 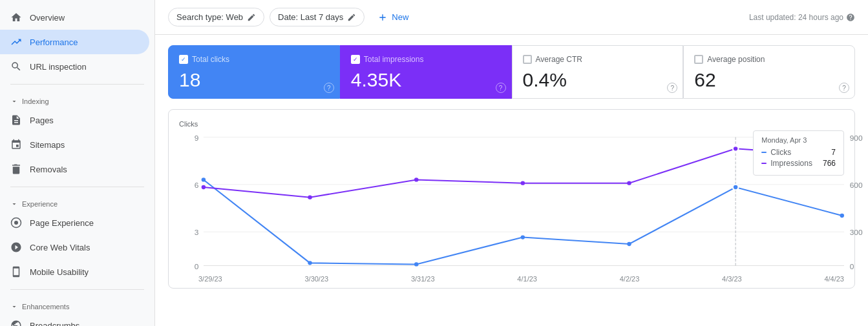 I want to click on metric-label-ctr: Average CTR, so click(x=598, y=59).